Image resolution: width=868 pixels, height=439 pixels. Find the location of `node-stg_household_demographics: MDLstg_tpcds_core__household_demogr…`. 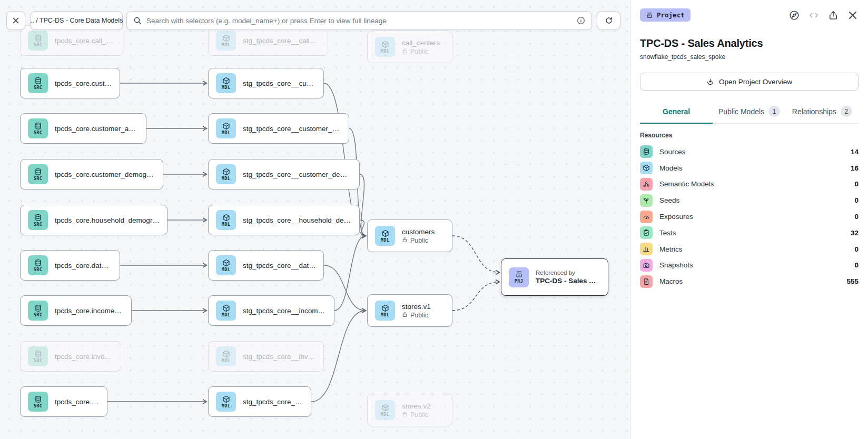

node-stg_household_demographics: MDLstg_tpcds_core__household_demogr… is located at coordinates (284, 220).